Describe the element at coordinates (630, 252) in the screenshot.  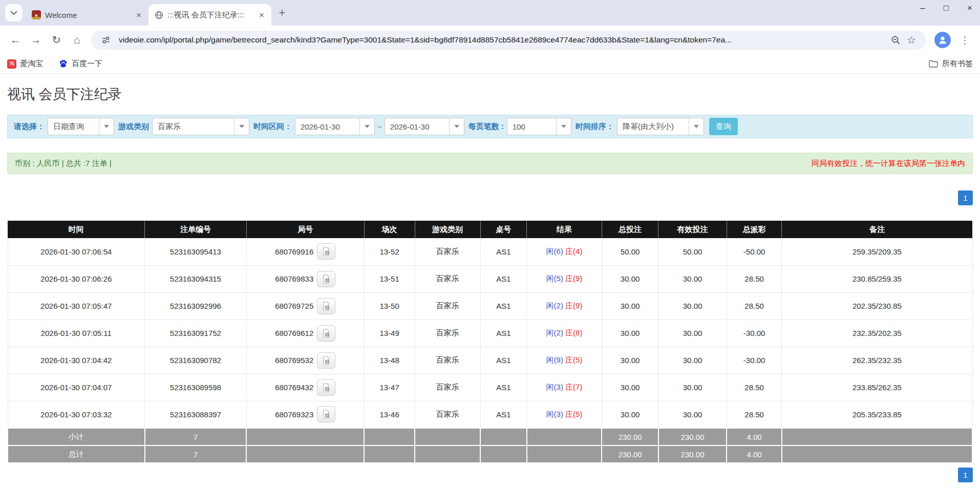
I see `cell-total_bet: 50.00` at that location.